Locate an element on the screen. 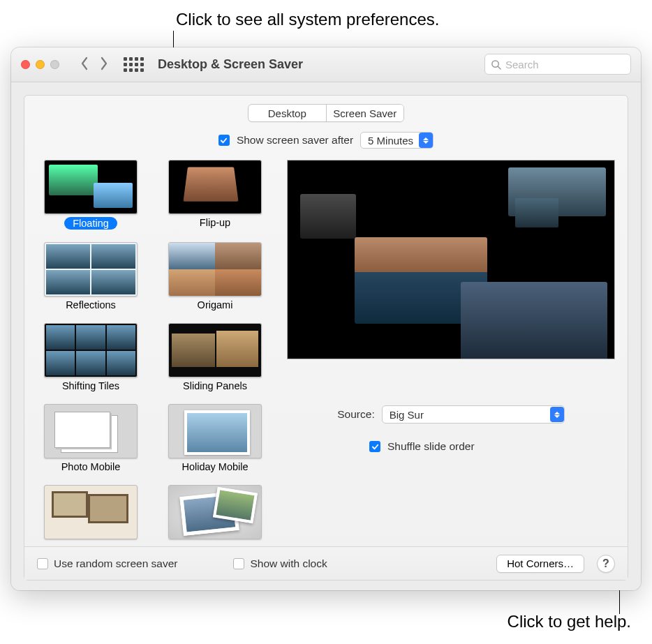 This screenshot has height=644, width=652. saver-sliding-panels: Sliding Panels is located at coordinates (215, 357).